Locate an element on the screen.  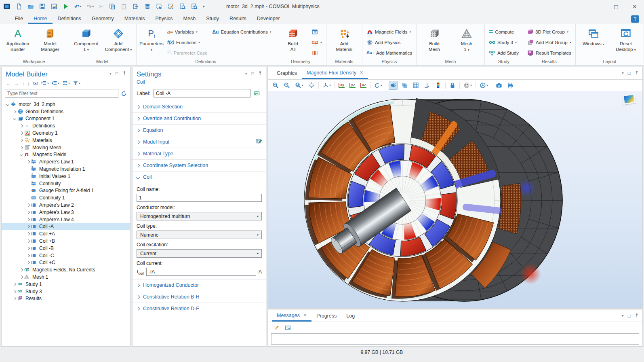
msg-table-button is located at coordinates (288, 328).